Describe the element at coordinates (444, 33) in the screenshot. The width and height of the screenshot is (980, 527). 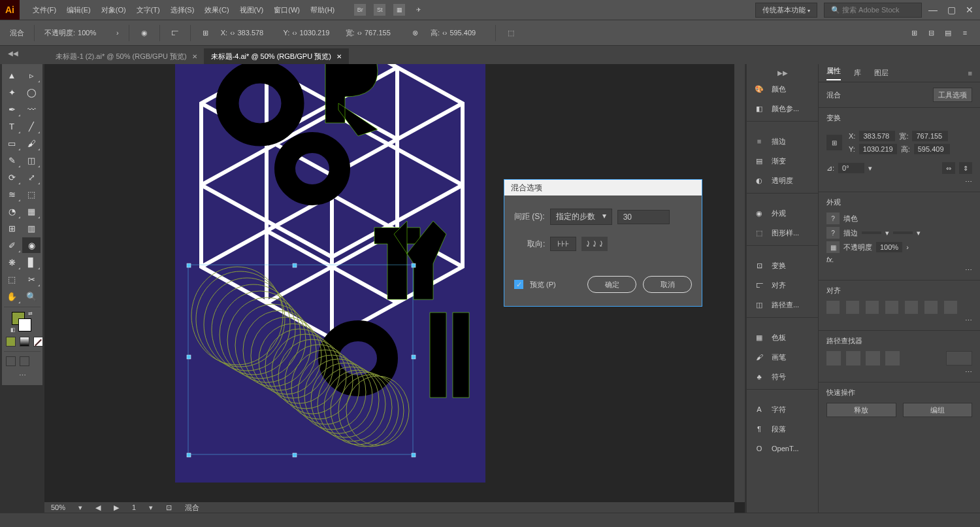
I see `h-stepper: ‹›` at that location.